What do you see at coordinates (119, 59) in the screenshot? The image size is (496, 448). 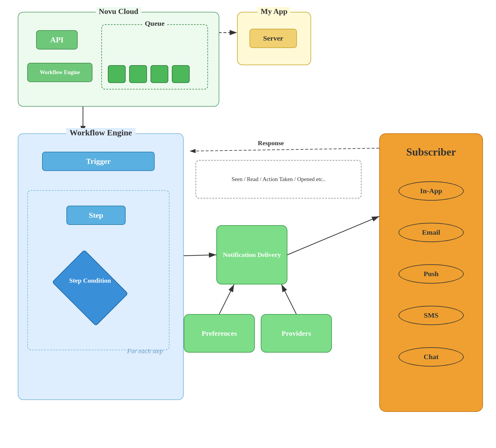 I see `novu-cloud-box: Novu Cloud API Workflow Engine Queue` at bounding box center [119, 59].